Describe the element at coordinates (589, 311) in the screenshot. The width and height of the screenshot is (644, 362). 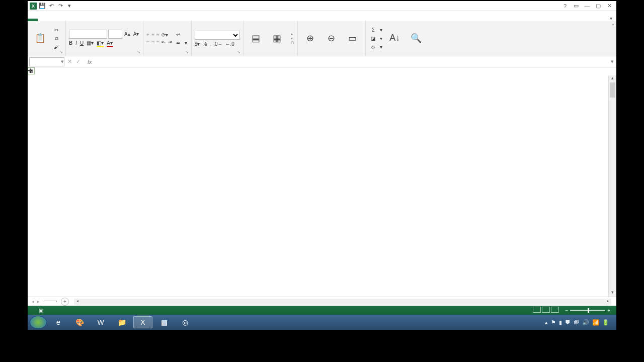
I see `zoom-control: − +` at that location.